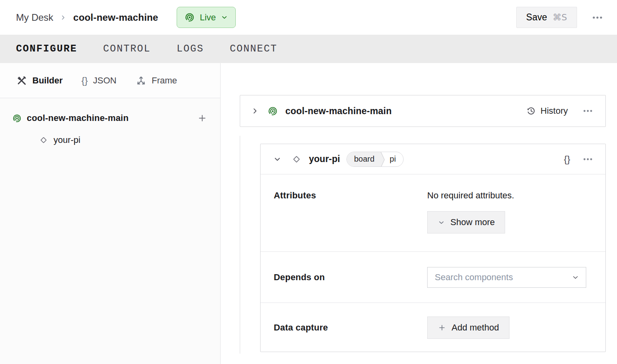 Image resolution: width=617 pixels, height=364 pixels. Describe the element at coordinates (110, 140) in the screenshot. I see `tree-item-your-pi: your-pi` at that location.